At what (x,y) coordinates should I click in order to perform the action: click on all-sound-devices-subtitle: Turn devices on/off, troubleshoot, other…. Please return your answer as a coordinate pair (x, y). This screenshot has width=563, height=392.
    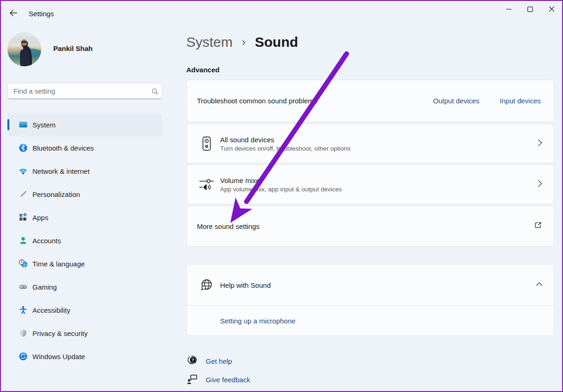
    Looking at the image, I should click on (285, 148).